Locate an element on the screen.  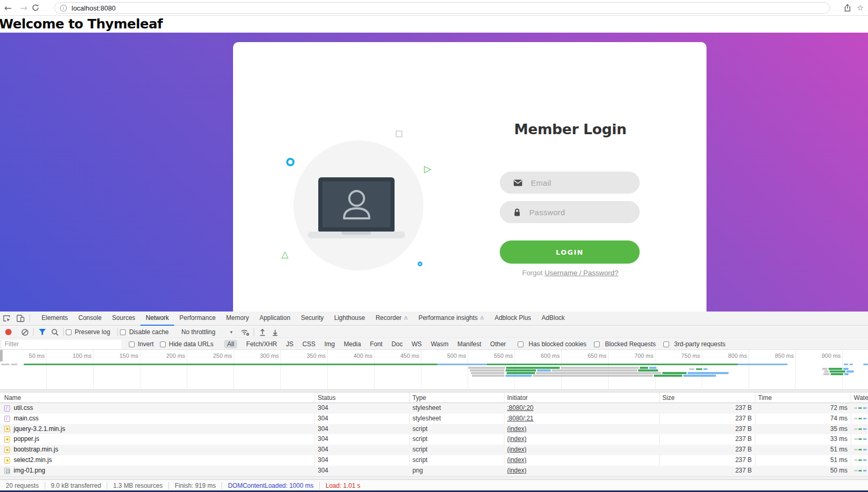
forward-icon: → is located at coordinates (24, 8).